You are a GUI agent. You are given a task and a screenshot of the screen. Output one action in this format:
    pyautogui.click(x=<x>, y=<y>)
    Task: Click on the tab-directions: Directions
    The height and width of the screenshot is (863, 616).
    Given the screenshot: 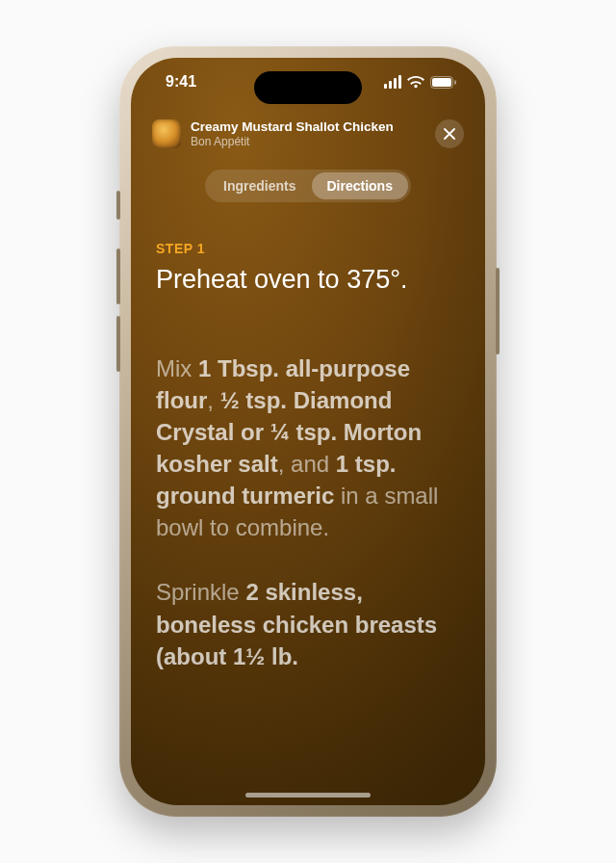 What is the action you would take?
    pyautogui.click(x=360, y=186)
    